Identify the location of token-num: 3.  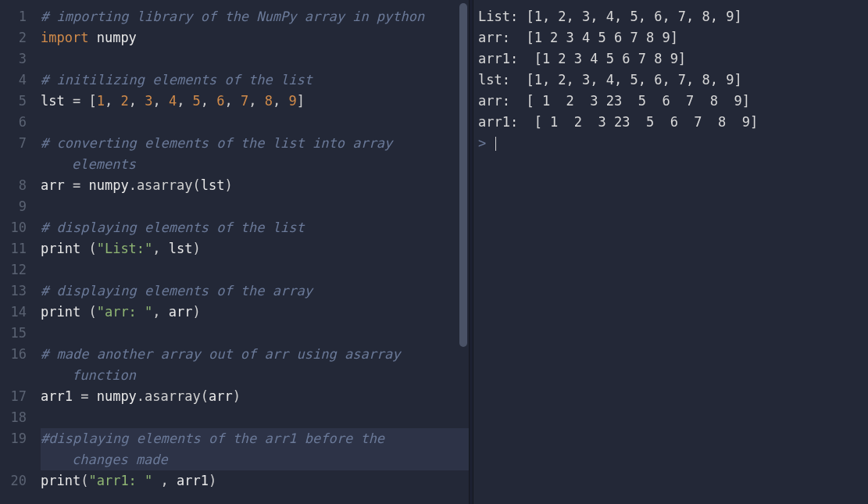
(148, 101).